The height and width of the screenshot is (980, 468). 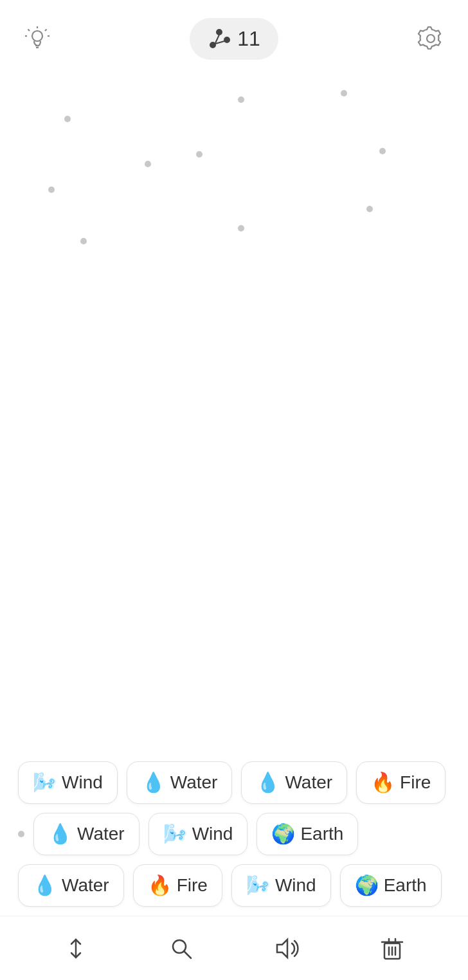 What do you see at coordinates (234, 39) in the screenshot?
I see `header: 11` at bounding box center [234, 39].